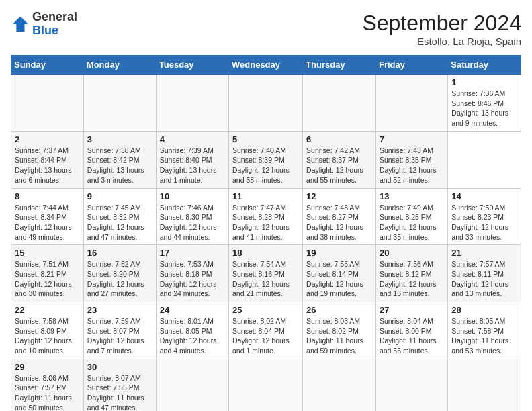 The image size is (532, 411). Describe the element at coordinates (340, 330) in the screenshot. I see `calendar-cell: 26Sunrise: 8:03 AMSunset: 8:02 PMDayligh…` at that location.